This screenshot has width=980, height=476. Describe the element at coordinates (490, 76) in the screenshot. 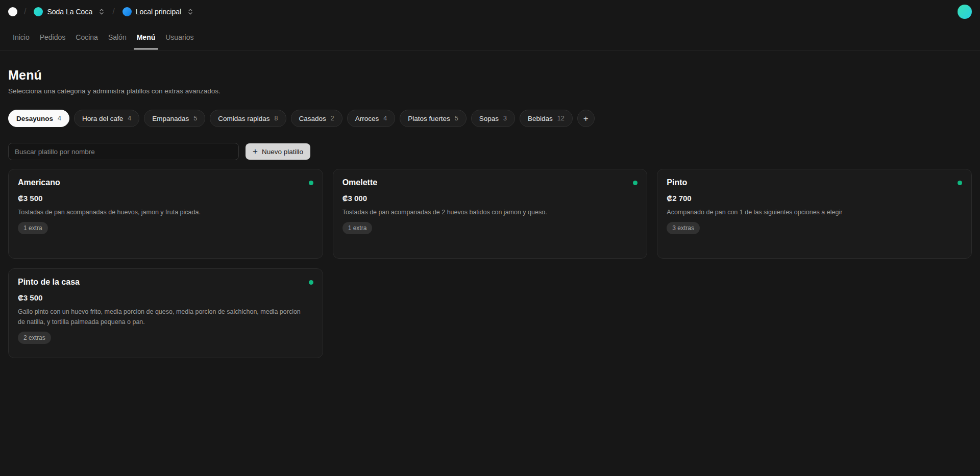

I see `page-title: Menú` at that location.